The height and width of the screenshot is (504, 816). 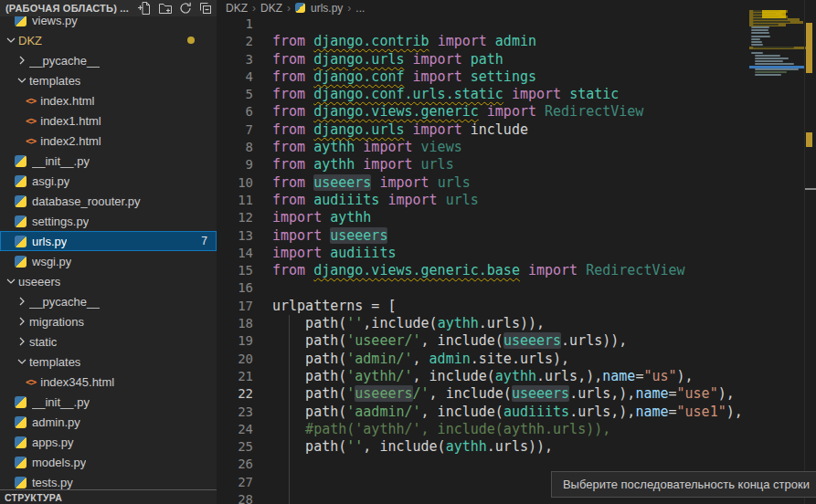 What do you see at coordinates (235, 498) in the screenshot?
I see `line-number: 28` at bounding box center [235, 498].